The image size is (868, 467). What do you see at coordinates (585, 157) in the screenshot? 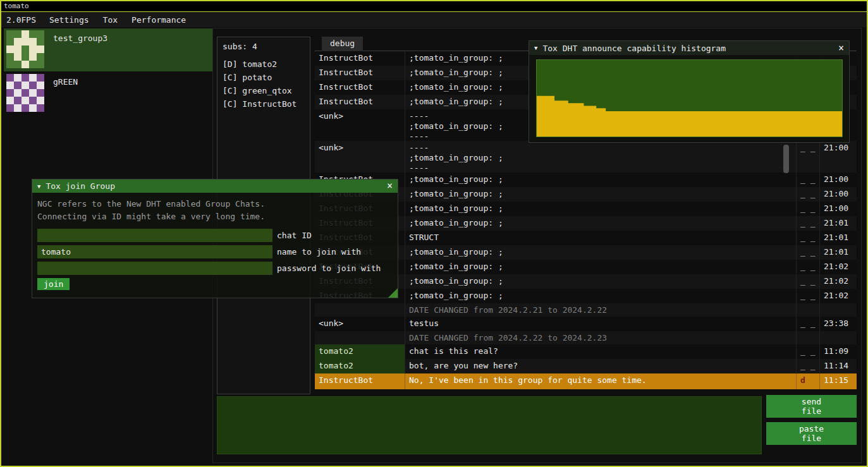
I see `message-row: <unk>---- ;tomato_in_group: ; ----_ _21:…` at bounding box center [585, 157].